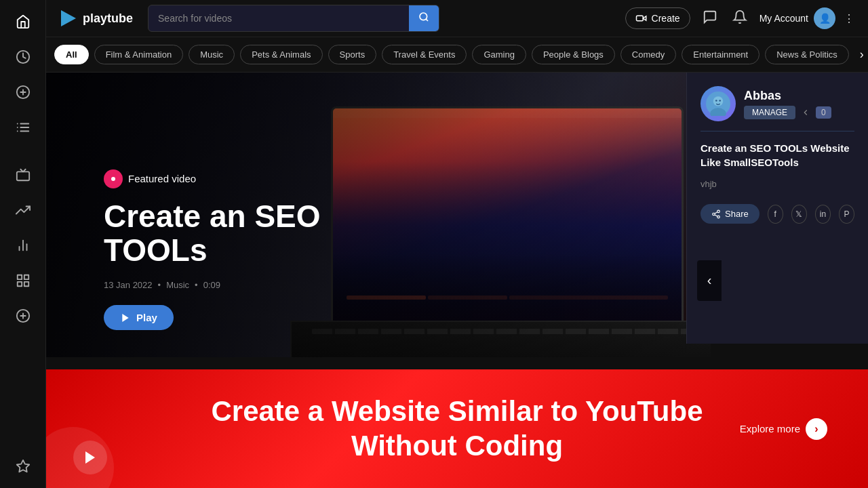  Describe the element at coordinates (113, 179) in the screenshot. I see `featured-dot-icon` at that location.